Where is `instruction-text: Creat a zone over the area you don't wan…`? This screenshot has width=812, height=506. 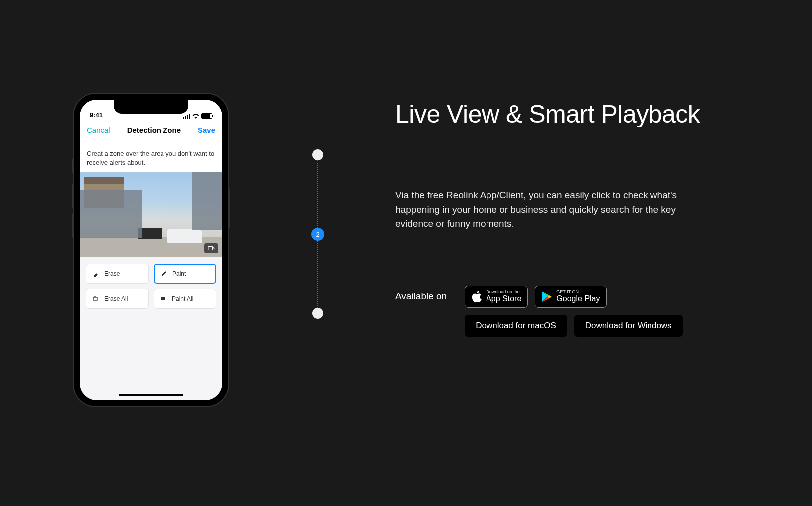
instruction-text: Creat a zone over the area you don't wan… is located at coordinates (151, 157).